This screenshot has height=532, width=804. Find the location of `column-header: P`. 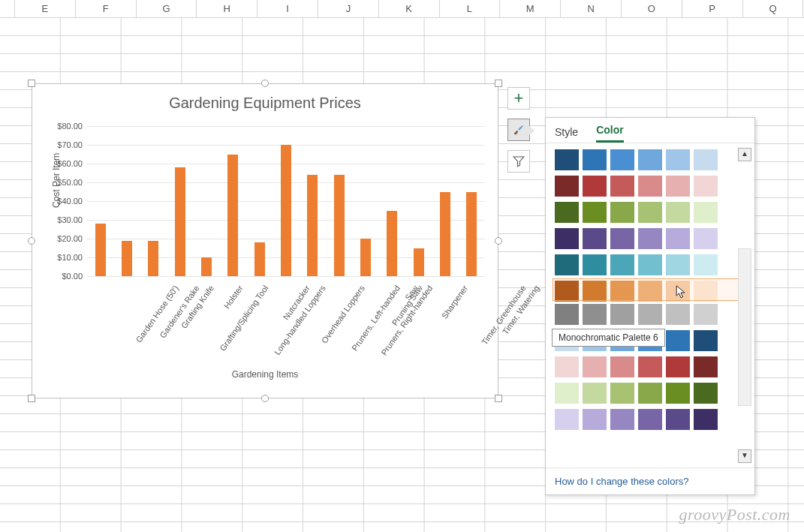

column-header: P is located at coordinates (713, 9).